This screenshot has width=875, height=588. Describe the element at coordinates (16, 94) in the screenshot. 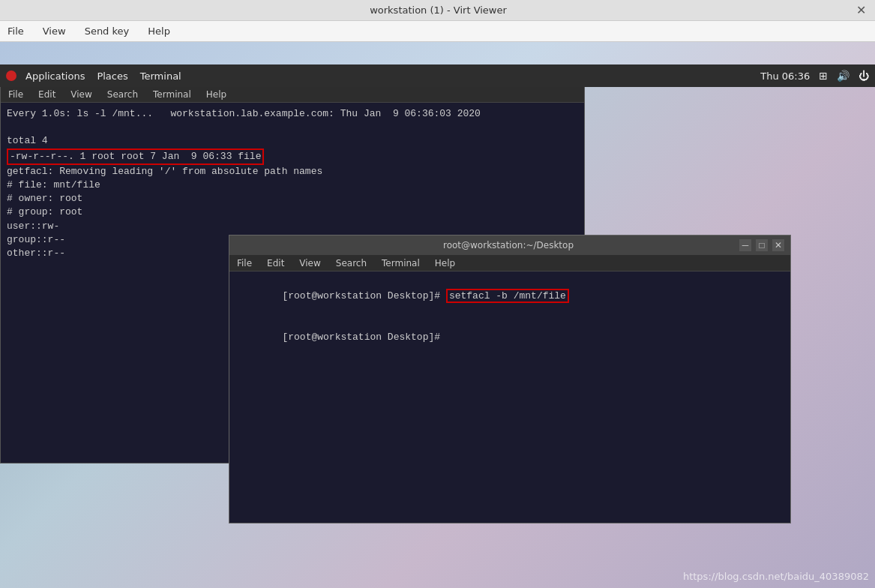

I see `term1-menu-file: File` at that location.